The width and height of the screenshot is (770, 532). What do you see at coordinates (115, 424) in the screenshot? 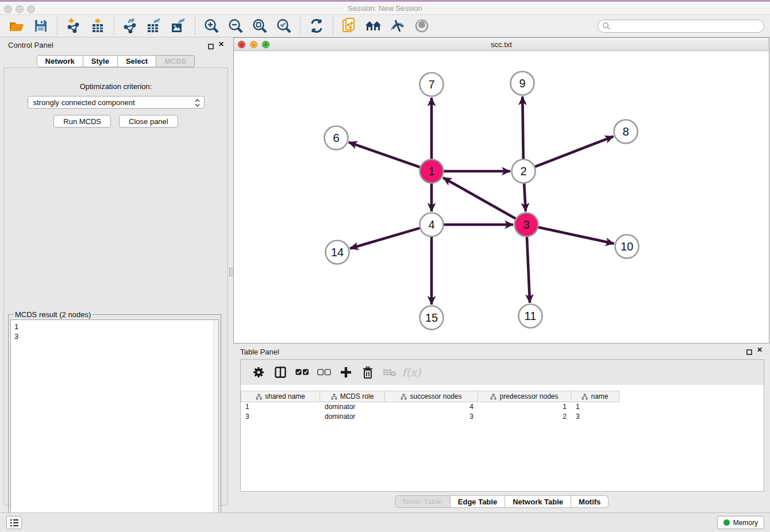
I see `mcds-result-text: 13` at bounding box center [115, 424].